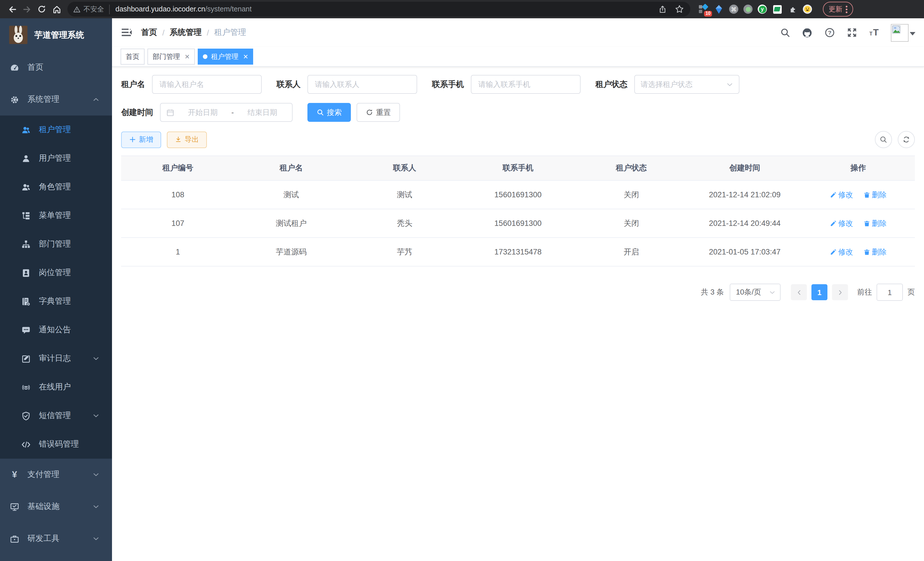  Describe the element at coordinates (56, 68) in the screenshot. I see `sidebar-item-home: 首页` at that location.